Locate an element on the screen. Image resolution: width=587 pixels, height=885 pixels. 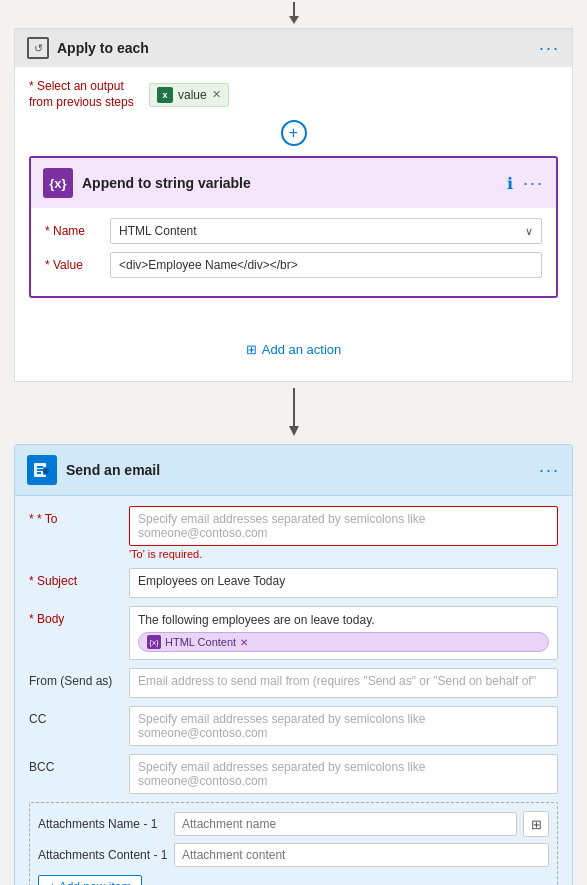
value-field-input: <div>Employee Name</div></br> is located at coordinates (326, 265).